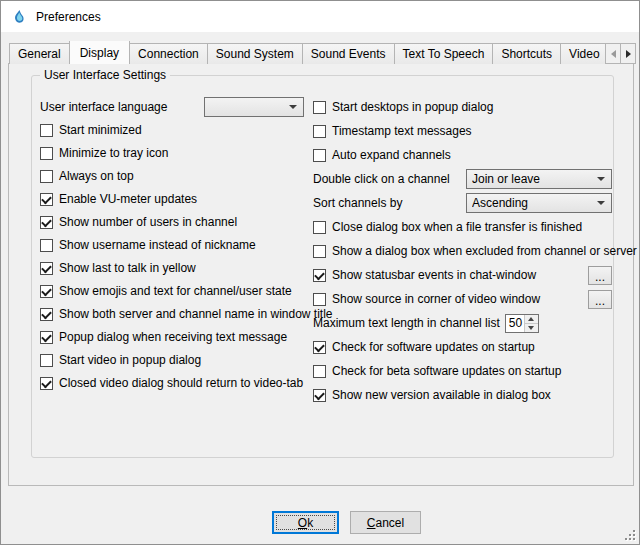  What do you see at coordinates (96, 176) in the screenshot?
I see `checkbox-label: Always on top` at bounding box center [96, 176].